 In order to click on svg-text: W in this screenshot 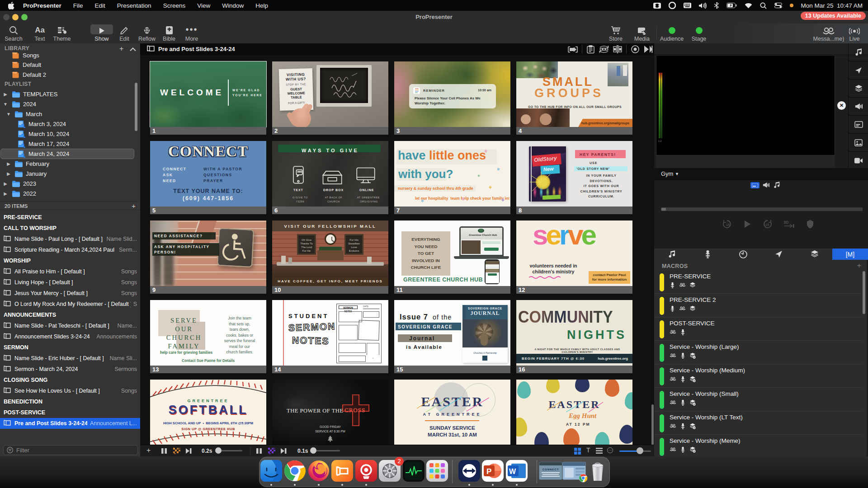, I will do `click(513, 472)`.